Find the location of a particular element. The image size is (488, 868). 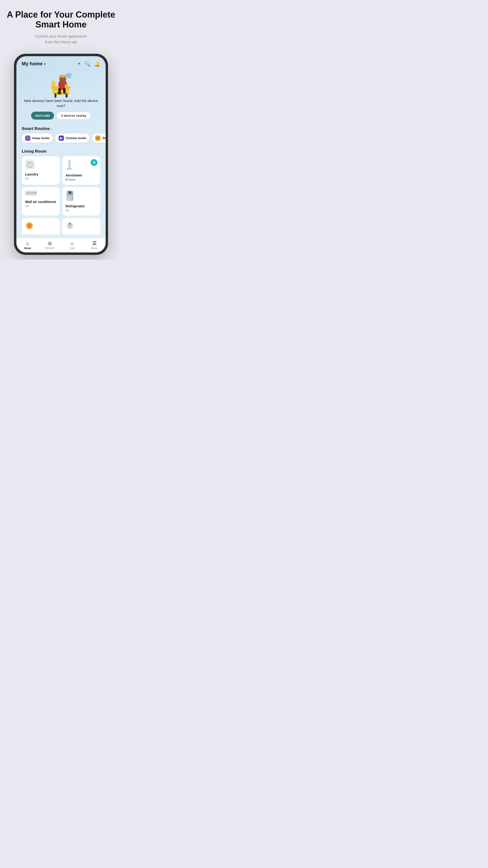

care-nav-icon: ⌂ is located at coordinates (72, 243).